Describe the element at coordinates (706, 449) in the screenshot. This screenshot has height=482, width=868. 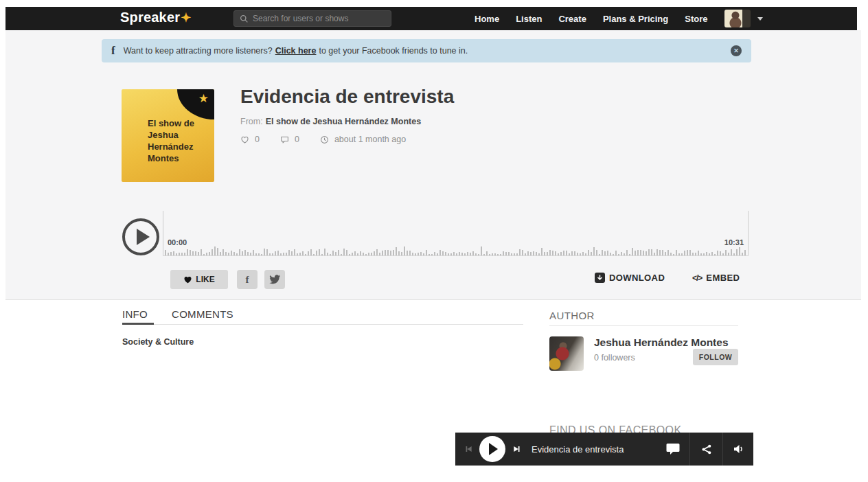
I see `mini-share-icon` at that location.